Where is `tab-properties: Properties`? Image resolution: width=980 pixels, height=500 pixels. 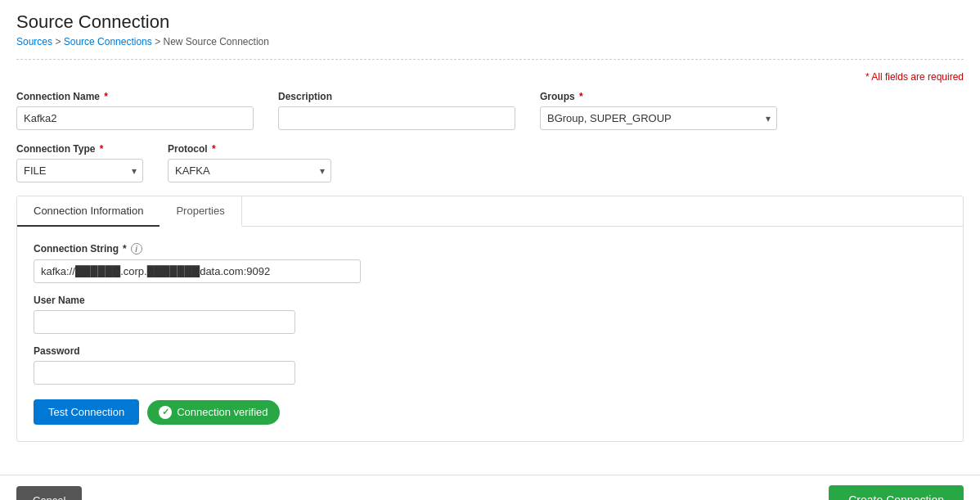
tab-properties: Properties is located at coordinates (200, 211).